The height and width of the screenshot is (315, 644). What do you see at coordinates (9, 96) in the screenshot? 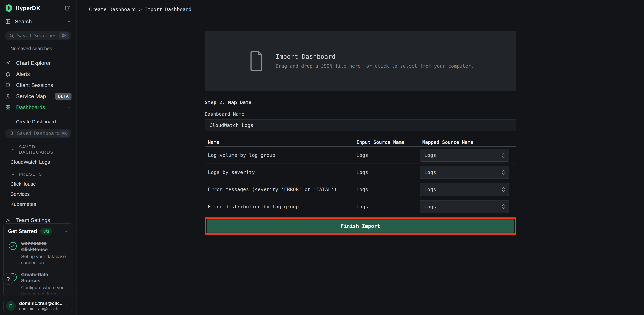
I see `service-map-icon` at bounding box center [9, 96].